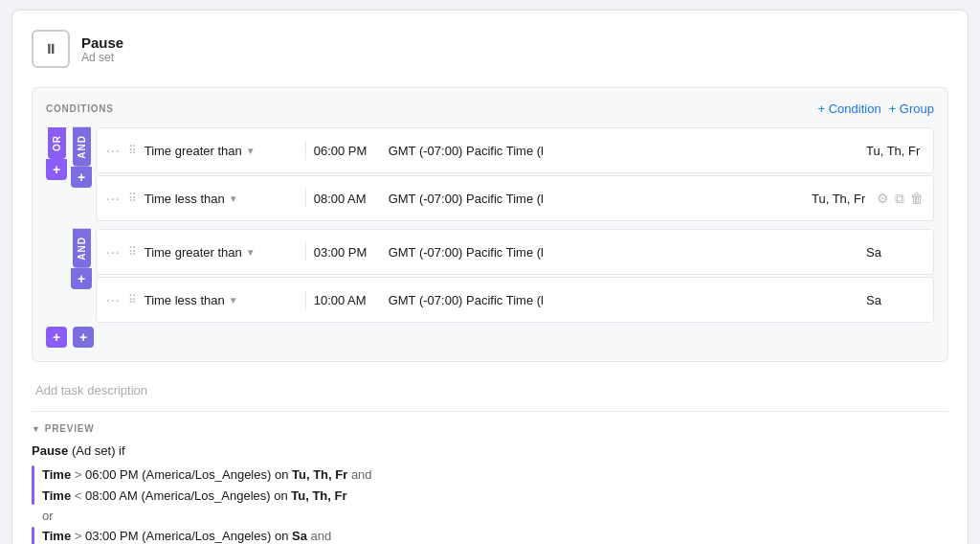 The width and height of the screenshot is (980, 544). I want to click on time-value-2-1: 03:00 PM, so click(347, 253).